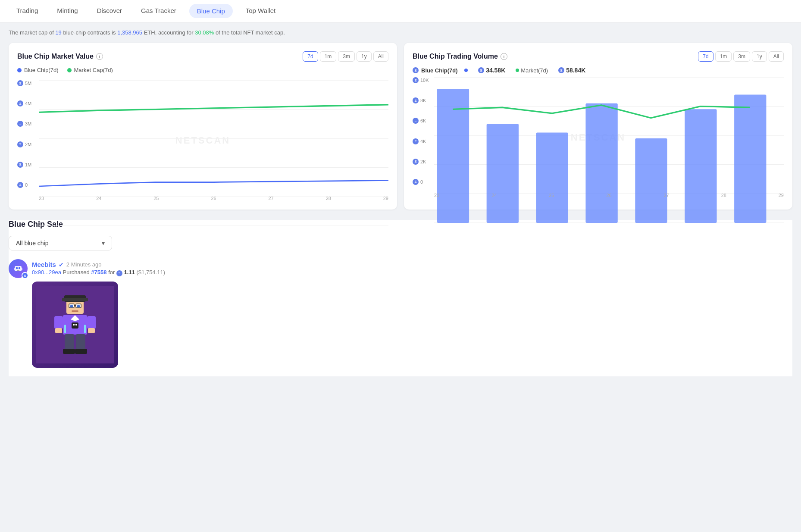  What do you see at coordinates (24, 124) in the screenshot?
I see `y-label-3m: Ξ3M` at bounding box center [24, 124].